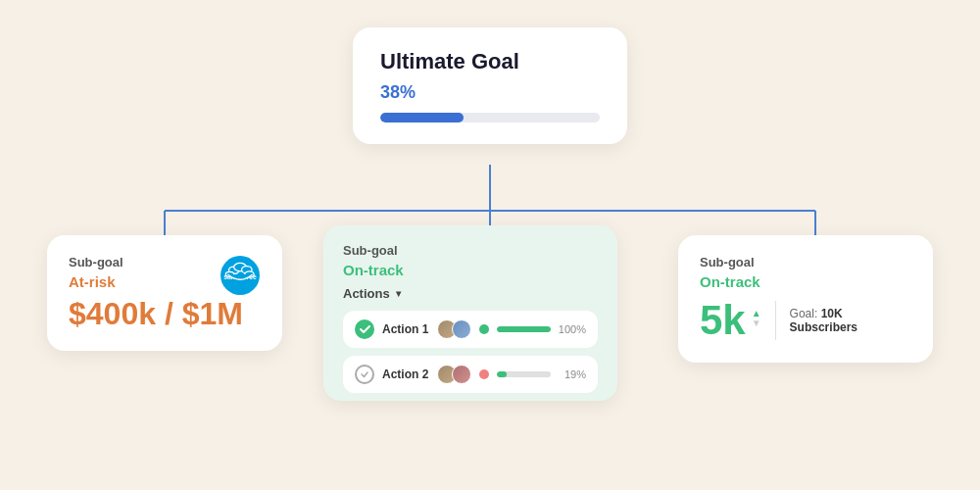 The image size is (980, 490). I want to click on subgoal-right-goal-value: 10K Subscribers, so click(823, 320).